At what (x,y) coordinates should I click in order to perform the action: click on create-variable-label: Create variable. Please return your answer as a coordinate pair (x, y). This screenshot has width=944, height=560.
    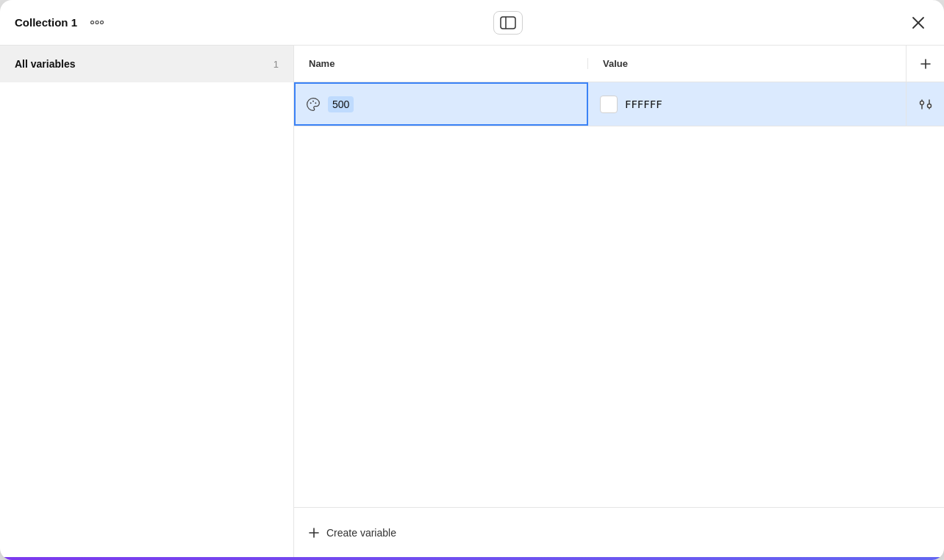
    Looking at the image, I should click on (362, 533).